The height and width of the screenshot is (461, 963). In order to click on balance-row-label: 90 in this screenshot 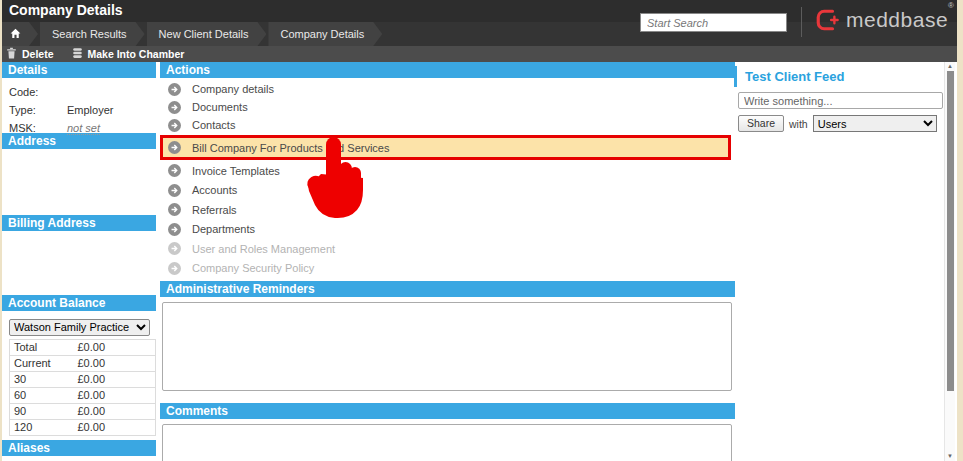, I will do `click(42, 411)`.